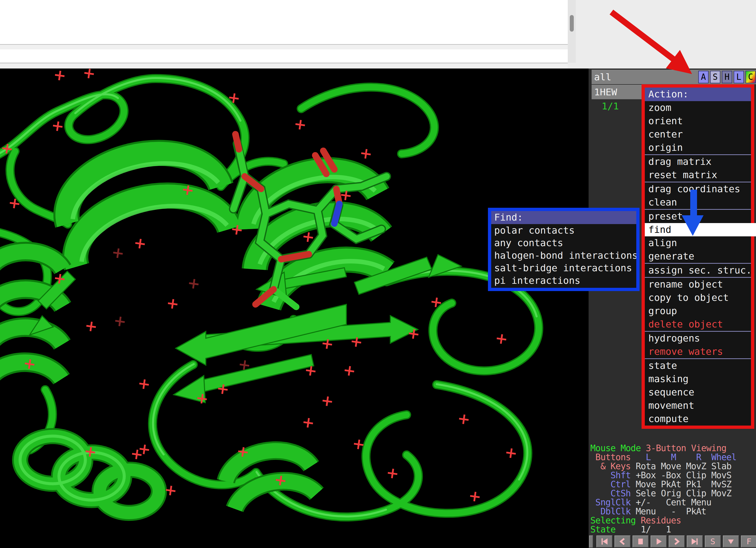 The image size is (756, 548). Describe the element at coordinates (698, 263) in the screenshot. I see `action-menu-items: zoomorientcenterorigindrag matrixreset m…` at that location.